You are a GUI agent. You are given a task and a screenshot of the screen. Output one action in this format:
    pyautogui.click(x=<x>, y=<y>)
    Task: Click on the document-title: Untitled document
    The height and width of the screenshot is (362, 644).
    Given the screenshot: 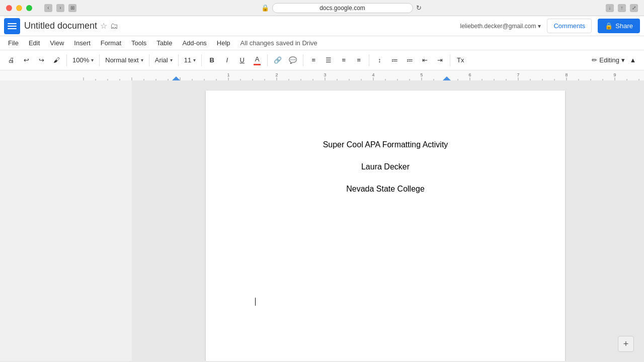 What is the action you would take?
    pyautogui.click(x=60, y=26)
    